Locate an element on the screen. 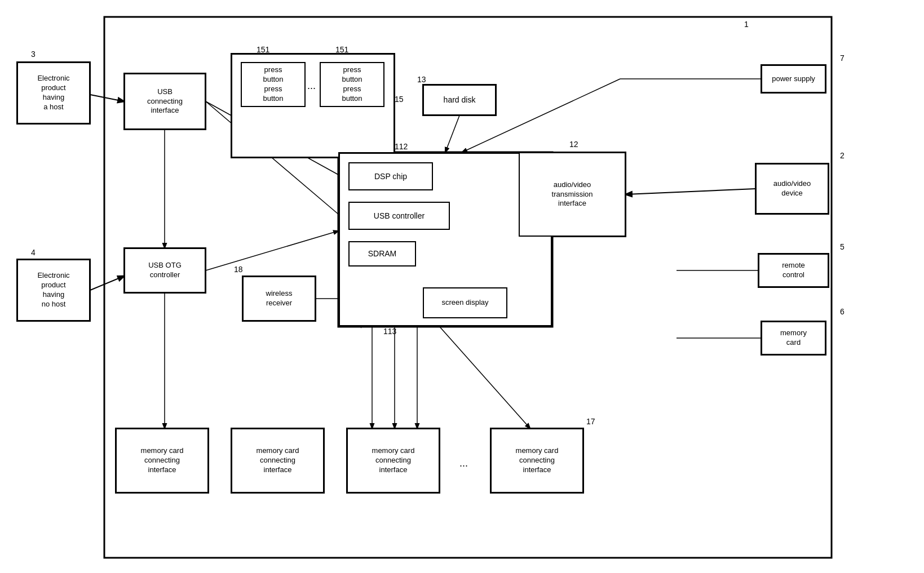 The height and width of the screenshot is (573, 924). ref-112-label: 112 is located at coordinates (401, 146).